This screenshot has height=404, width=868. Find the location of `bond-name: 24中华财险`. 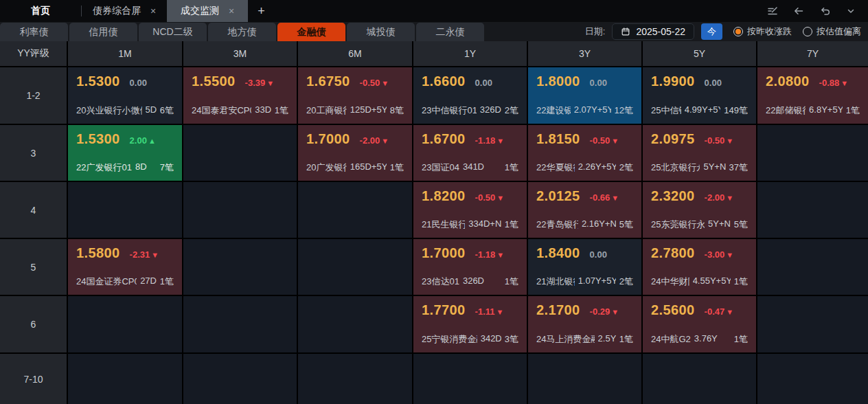

bond-name: 24中华财险 is located at coordinates (670, 282).